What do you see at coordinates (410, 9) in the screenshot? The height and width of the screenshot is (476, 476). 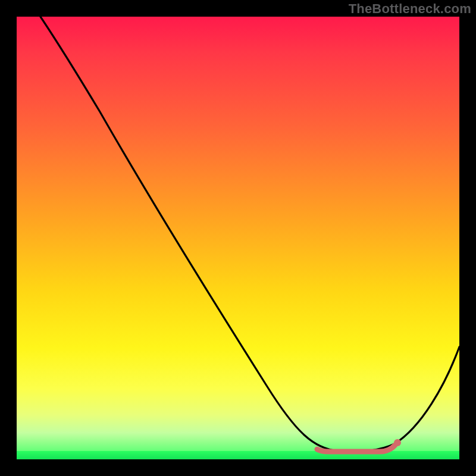 I see `watermark-text: TheBottleneck.com` at bounding box center [410, 9].